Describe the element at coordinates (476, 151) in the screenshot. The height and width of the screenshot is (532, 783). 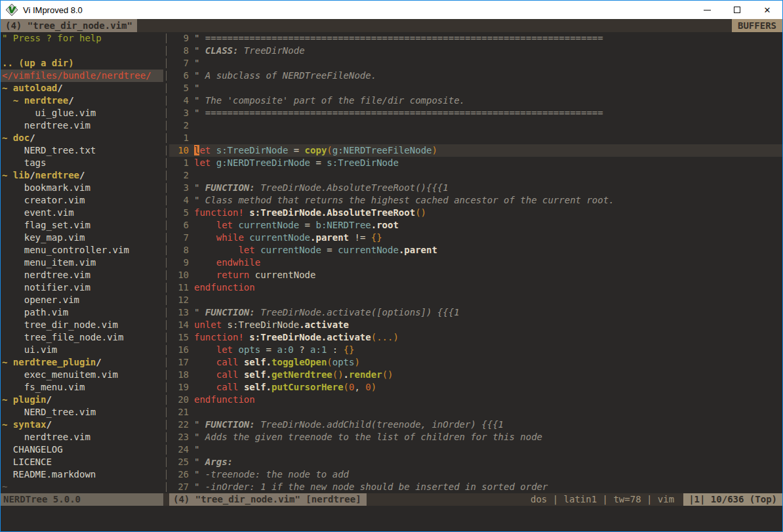
I see `code-line-current: 10let s:TreeDirNode = copy(g:NERDTreeFil…` at that location.